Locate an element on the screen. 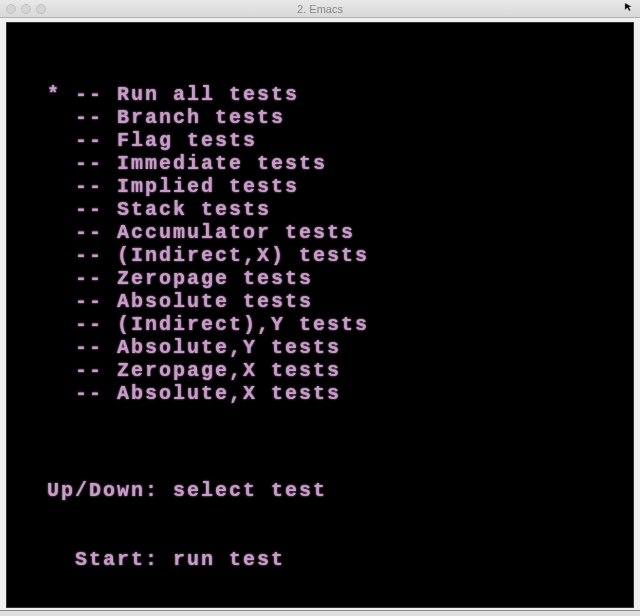 The height and width of the screenshot is (616, 640). window-title: 2. Emacs is located at coordinates (320, 9).